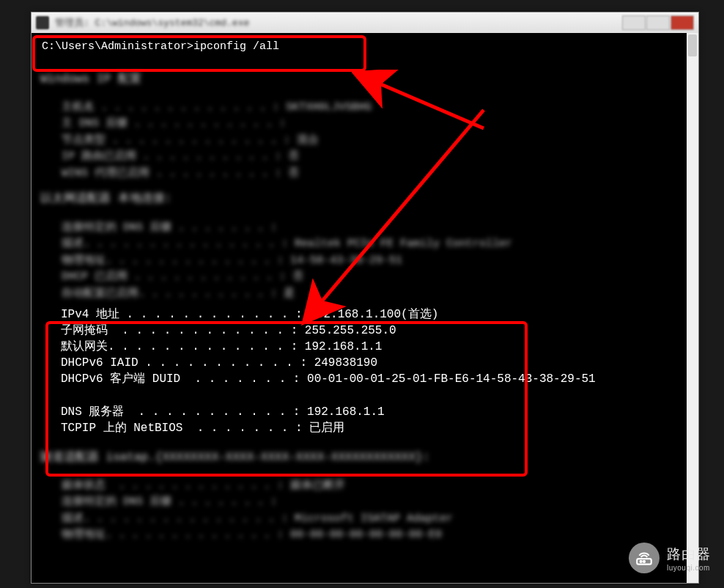  What do you see at coordinates (365, 47) in the screenshot?
I see `command-prompt-line: C:\Users\Administrator>ipconfig /all` at bounding box center [365, 47].